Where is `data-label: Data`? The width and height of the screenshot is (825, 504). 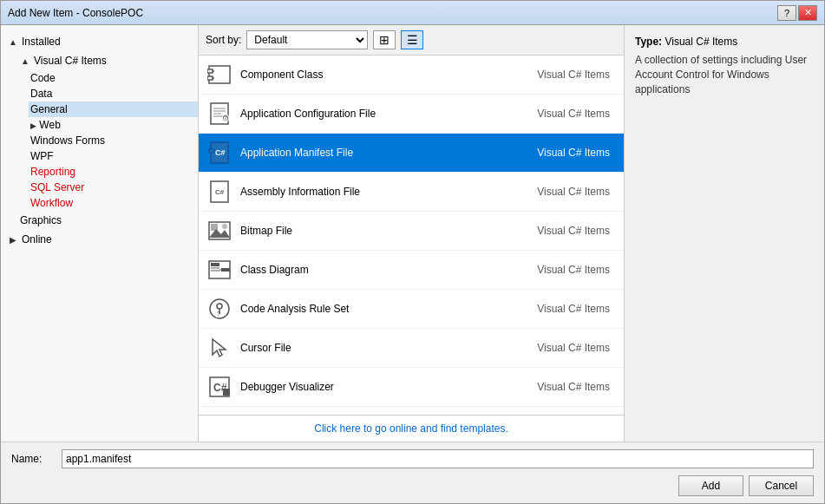
data-label: Data is located at coordinates (42, 94).